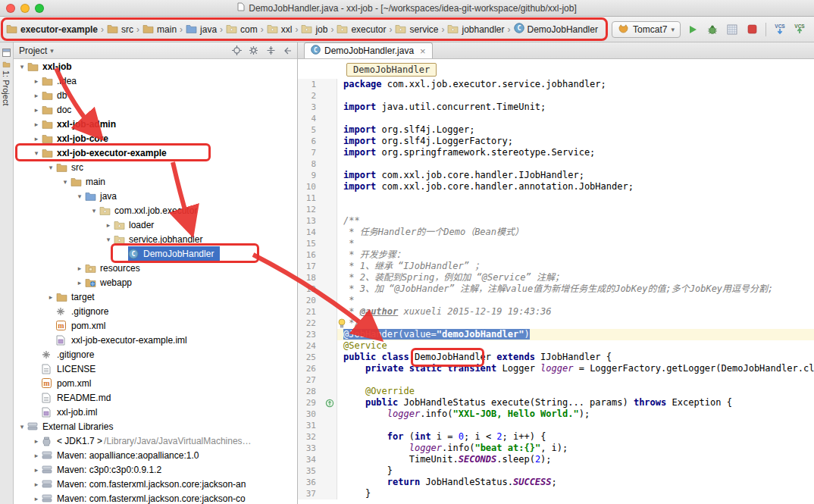 The height and width of the screenshot is (504, 814). I want to click on breadcrumb-item-xxl: xxl, so click(280, 30).